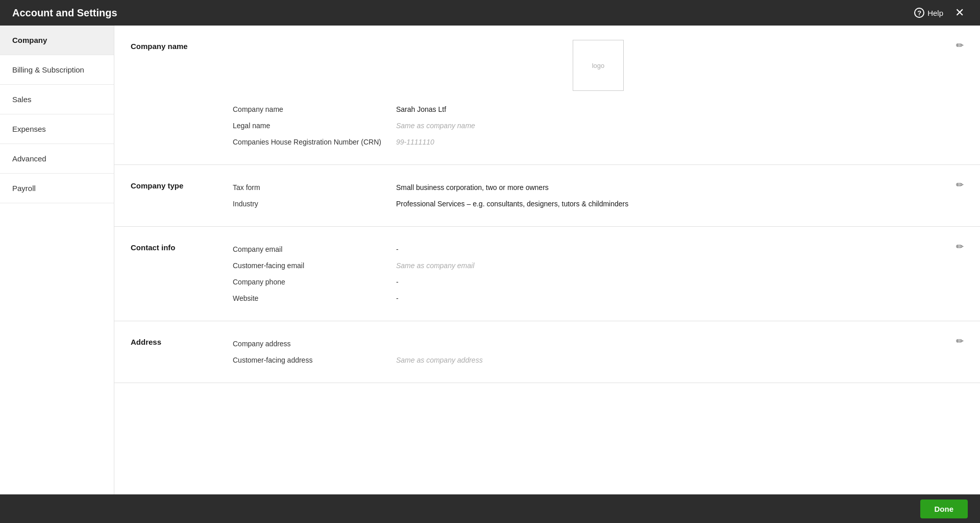 This screenshot has height=523, width=980. Describe the element at coordinates (598, 204) in the screenshot. I see `field-row-industry: Industry Professional Services – e.g. co…` at that location.